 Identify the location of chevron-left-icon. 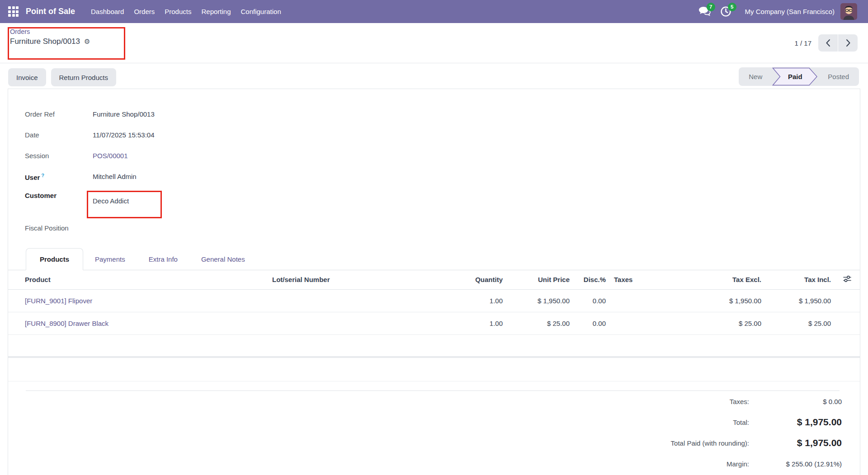
(828, 43).